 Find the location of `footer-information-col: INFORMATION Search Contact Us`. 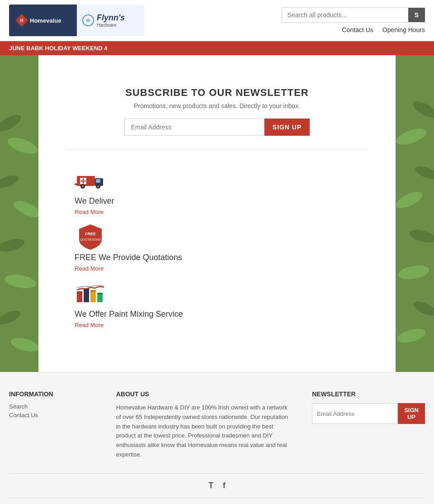

footer-information-col: INFORMATION Search Contact Us is located at coordinates (53, 425).